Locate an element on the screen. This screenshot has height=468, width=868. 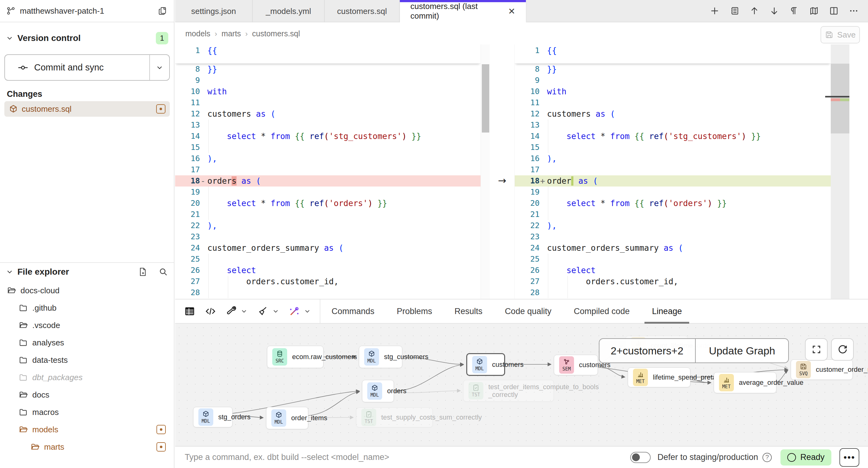
lineage-node-stg-orders: MDLstg_orders is located at coordinates (213, 417).